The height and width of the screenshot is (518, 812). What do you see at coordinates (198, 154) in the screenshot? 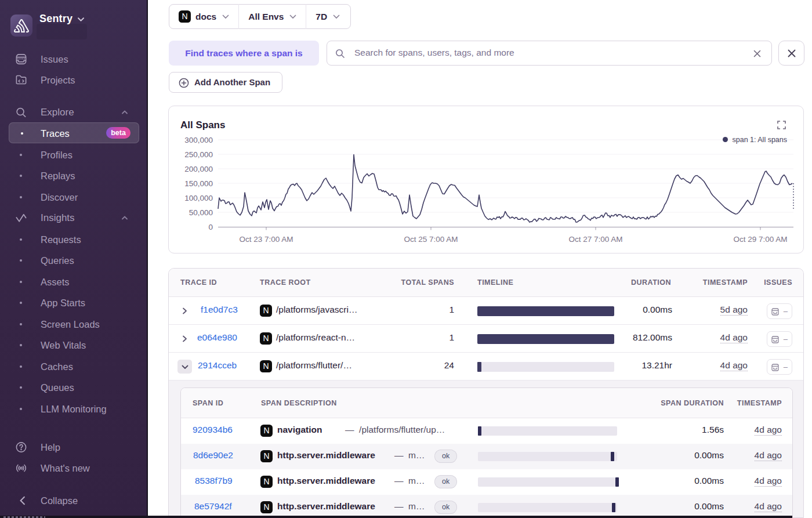
I see `svg-text: 250,000` at bounding box center [198, 154].